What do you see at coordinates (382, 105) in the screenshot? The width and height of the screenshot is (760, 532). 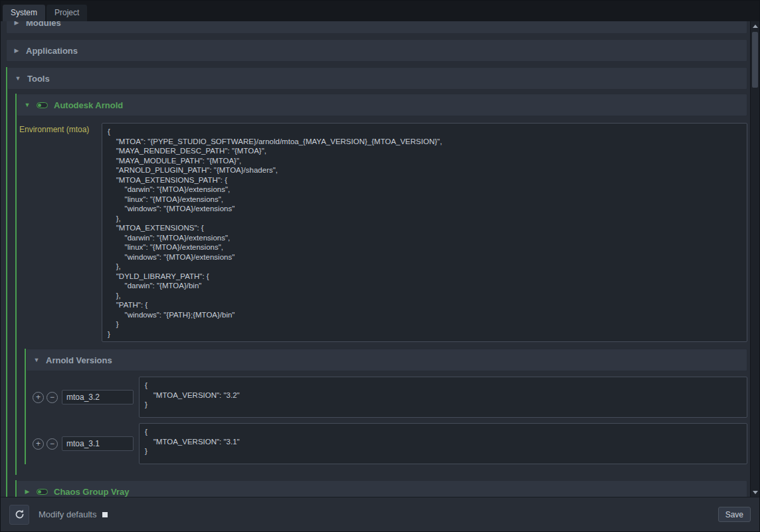 I see `section-header-autodesk-arnold: ▼ Autodesk Arnold` at bounding box center [382, 105].